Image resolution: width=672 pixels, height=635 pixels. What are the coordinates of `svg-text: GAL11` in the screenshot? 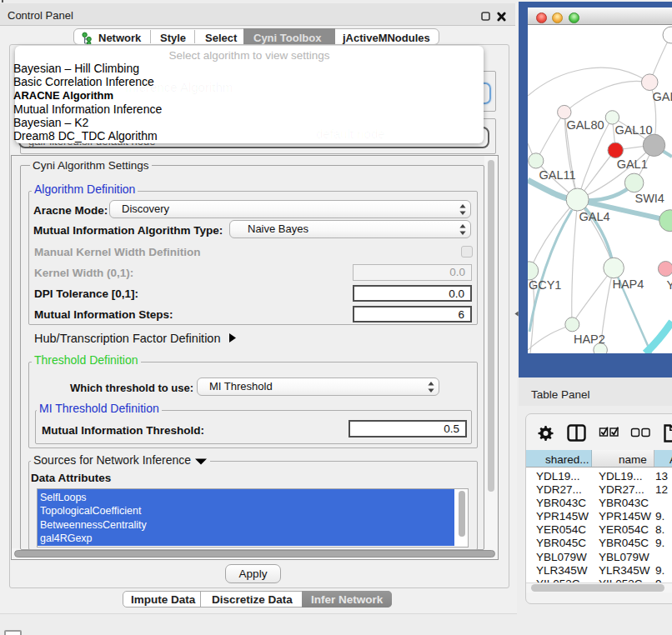 It's located at (558, 175).